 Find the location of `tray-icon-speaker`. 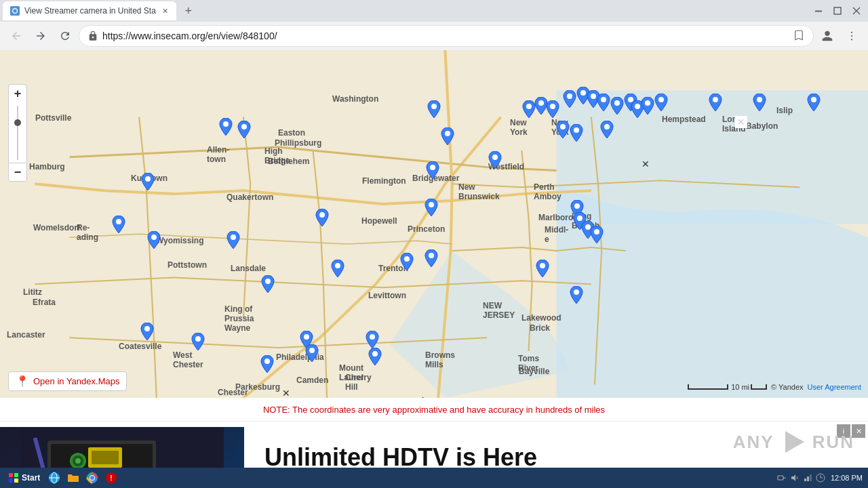

tray-icon-speaker is located at coordinates (795, 478).